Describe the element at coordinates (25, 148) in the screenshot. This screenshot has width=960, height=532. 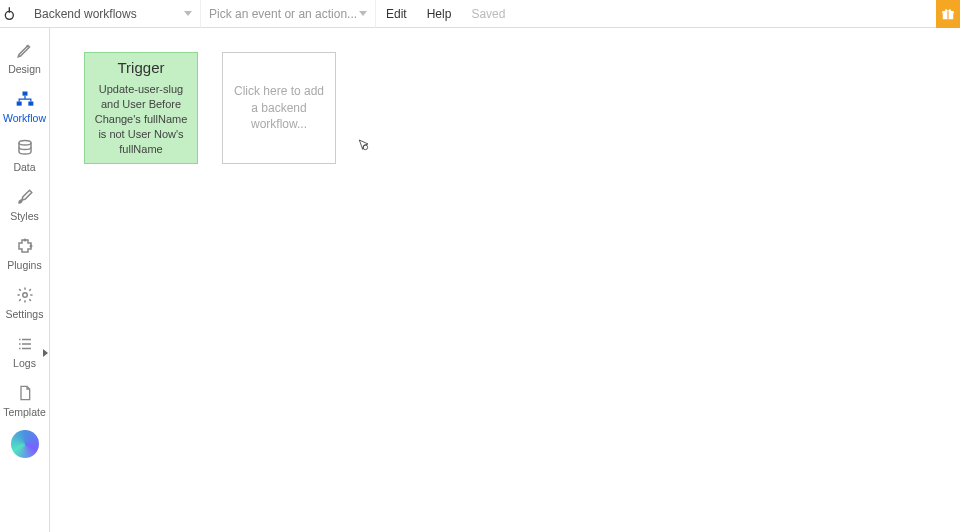
I see `database-icon` at that location.